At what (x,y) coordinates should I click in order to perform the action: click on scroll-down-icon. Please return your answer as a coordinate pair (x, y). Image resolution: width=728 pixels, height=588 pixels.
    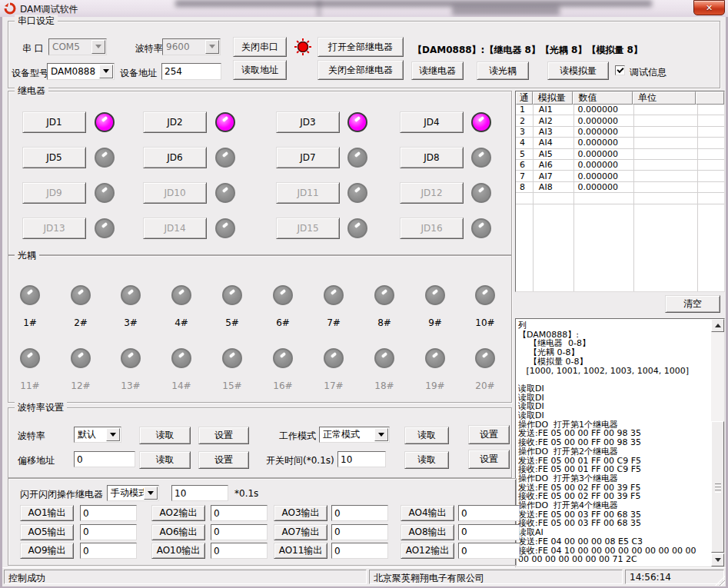
    Looking at the image, I should click on (718, 560).